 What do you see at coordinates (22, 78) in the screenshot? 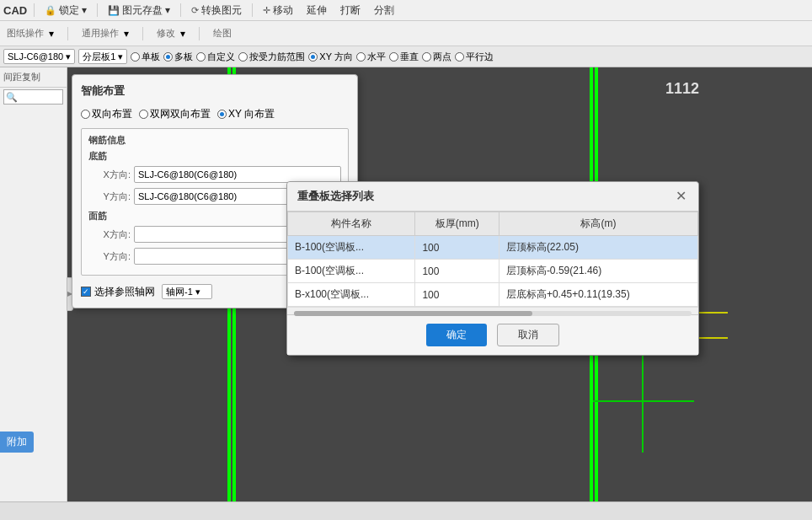
I see `interval-copy-label: 间距复制` at bounding box center [22, 78].